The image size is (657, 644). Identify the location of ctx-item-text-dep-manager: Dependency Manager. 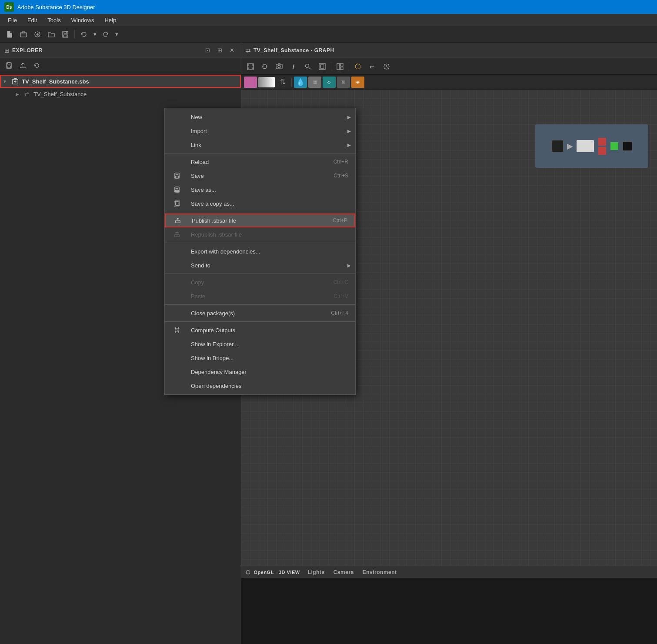
(219, 372).